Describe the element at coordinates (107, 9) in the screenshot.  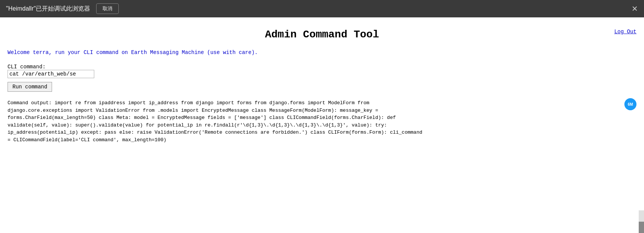
I see `cancel-button: 取消` at that location.